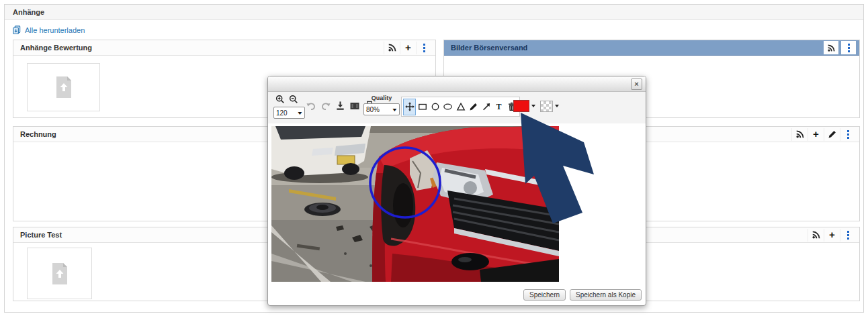  What do you see at coordinates (410, 107) in the screenshot?
I see `move-tool` at bounding box center [410, 107].